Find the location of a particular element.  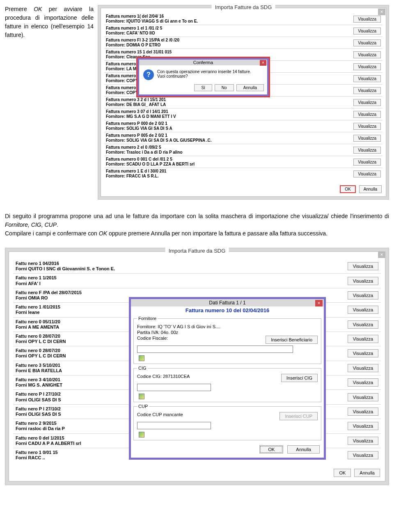

list-item: Fattura numero 2 el 0 /09/2 5Fornitore: … is located at coordinates (243, 150).